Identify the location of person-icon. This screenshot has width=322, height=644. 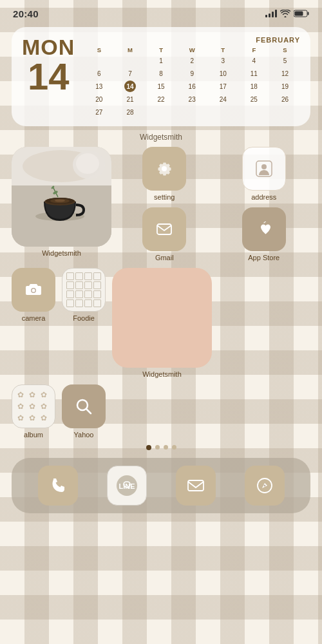
(264, 169).